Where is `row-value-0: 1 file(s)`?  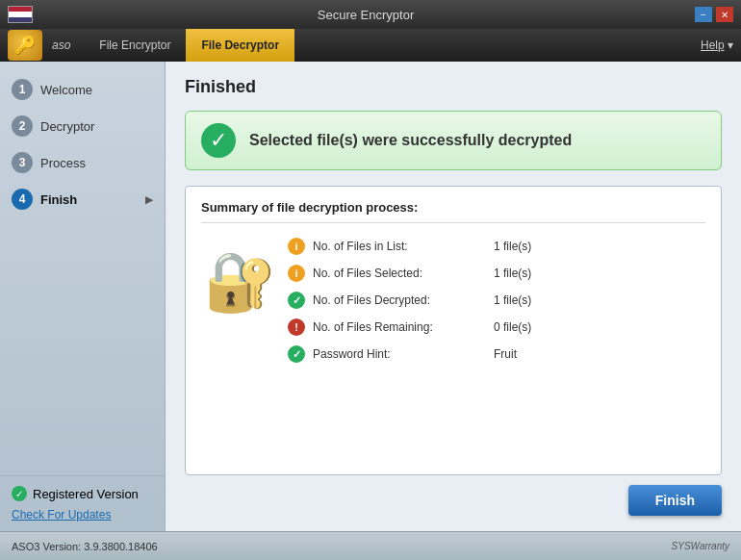
row-value-0: 1 file(s) is located at coordinates (512, 246).